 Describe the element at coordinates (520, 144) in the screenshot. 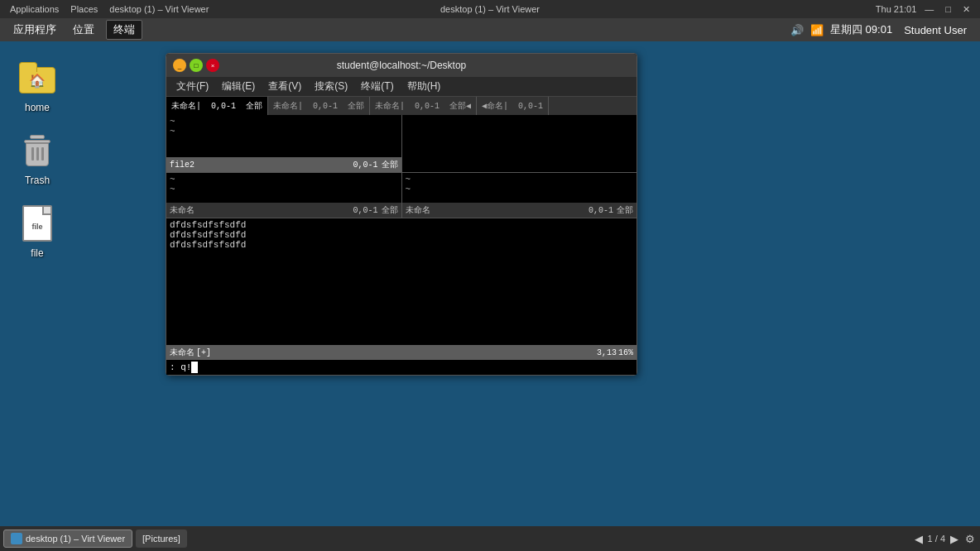

I see `vim-split-right-empty` at that location.